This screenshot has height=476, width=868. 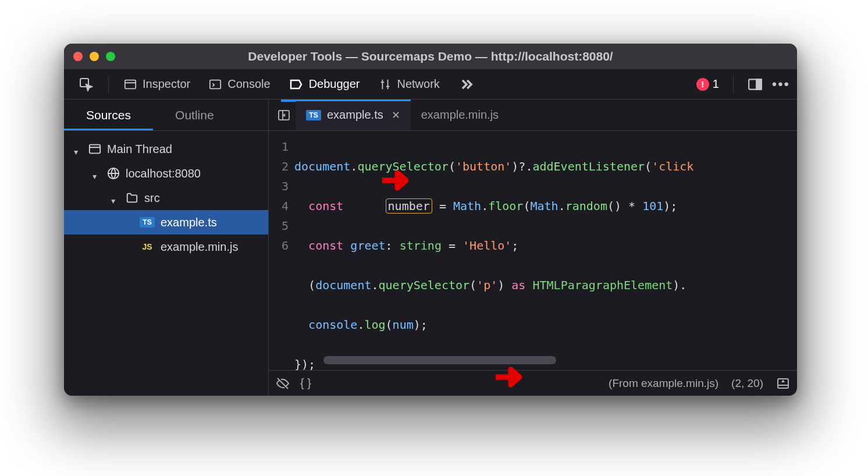 What do you see at coordinates (440, 360) in the screenshot?
I see `horizontal-scrollbar` at bounding box center [440, 360].